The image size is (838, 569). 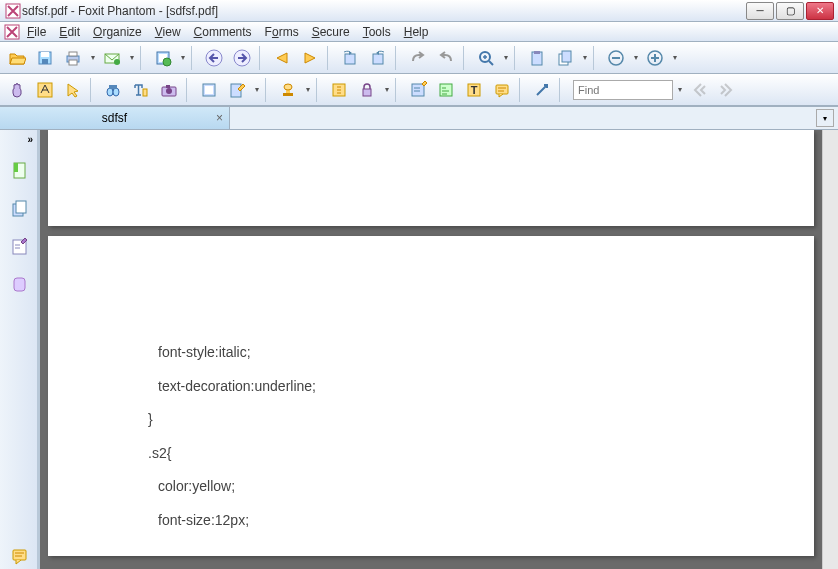 What do you see at coordinates (30, 140) in the screenshot?
I see `expand-icon: »` at bounding box center [30, 140].